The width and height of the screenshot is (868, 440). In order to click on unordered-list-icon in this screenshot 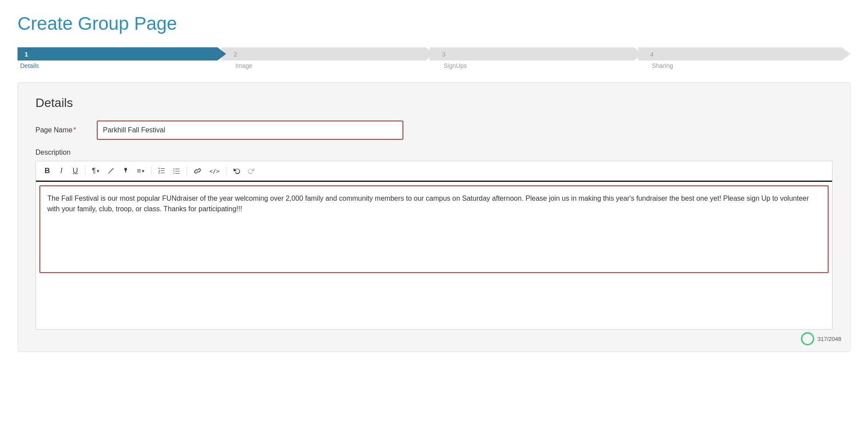, I will do `click(176, 171)`.